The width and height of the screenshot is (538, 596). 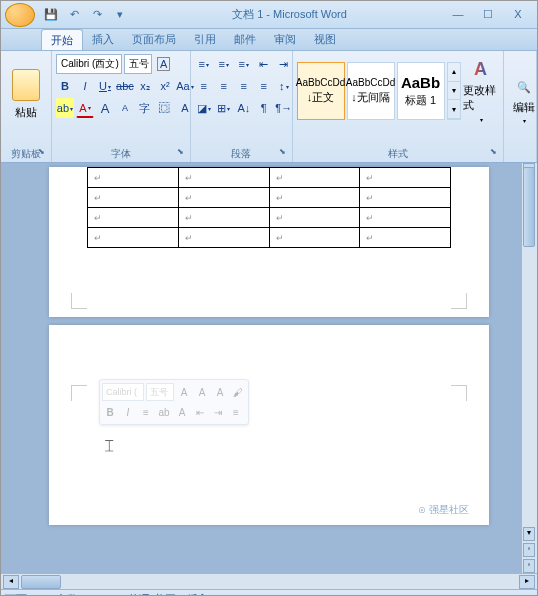 What do you see at coordinates (123, 392) in the screenshot?
I see `mini-font-select: Calibri (` at bounding box center [123, 392].